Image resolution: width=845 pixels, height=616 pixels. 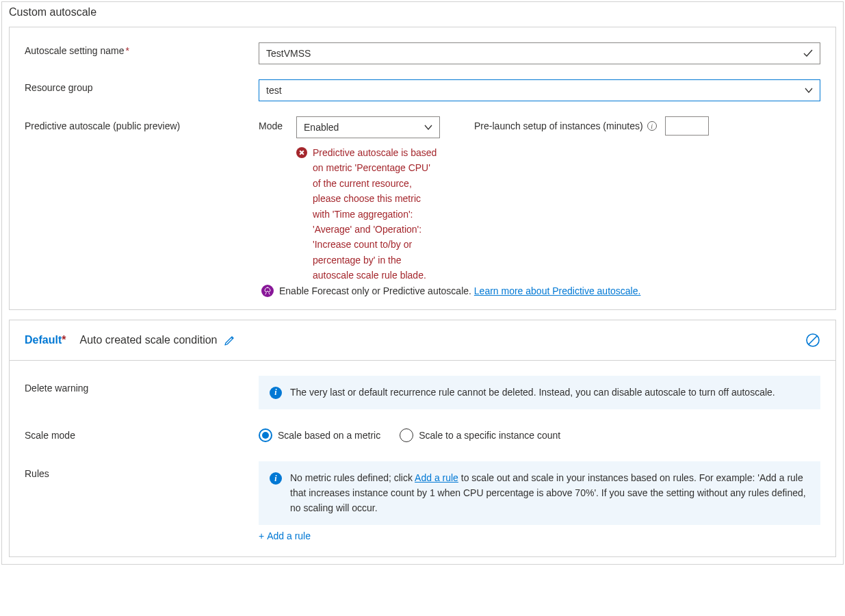 What do you see at coordinates (230, 340) in the screenshot?
I see `pencil-icon` at bounding box center [230, 340].